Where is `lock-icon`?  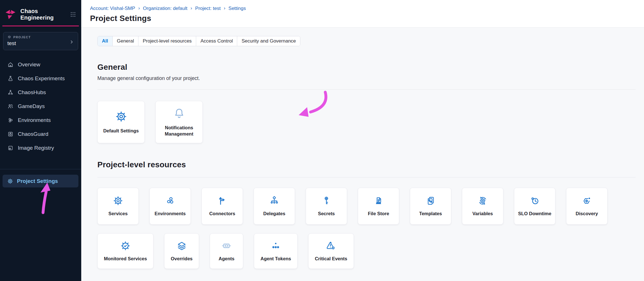
lock-icon is located at coordinates (10, 134).